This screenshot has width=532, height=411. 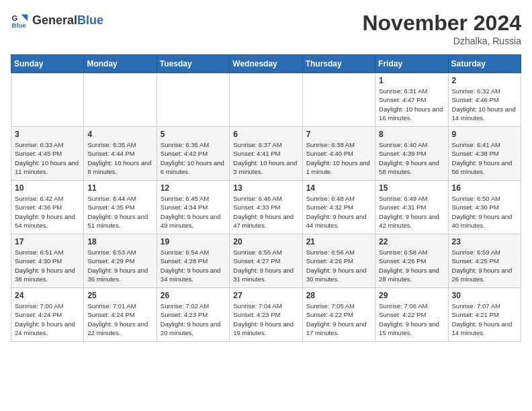 I want to click on calendar-cell: 25Sunrise: 7:01 AM Sunset: 4:24 PM Dayli…, so click(x=120, y=315).